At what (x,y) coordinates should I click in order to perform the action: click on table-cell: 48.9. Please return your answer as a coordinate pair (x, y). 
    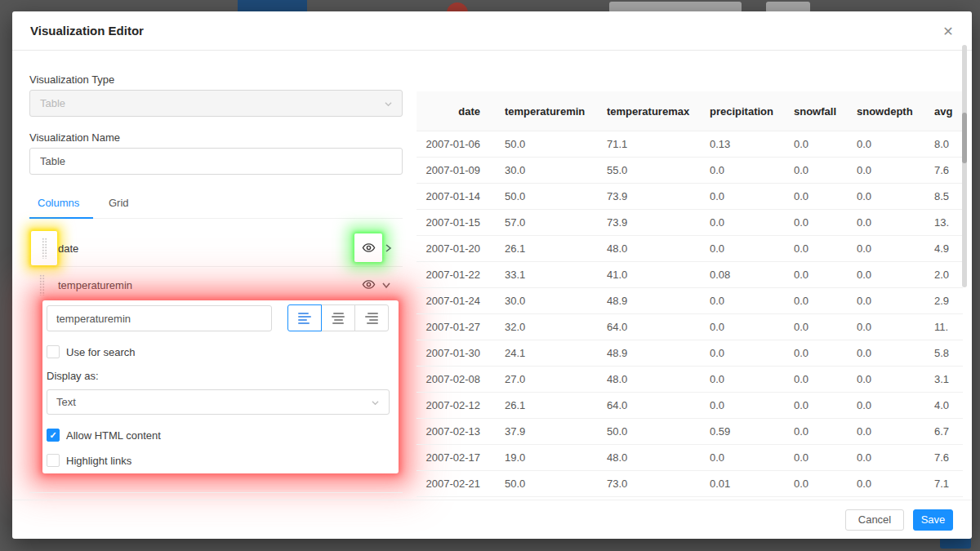
    Looking at the image, I should click on (658, 300).